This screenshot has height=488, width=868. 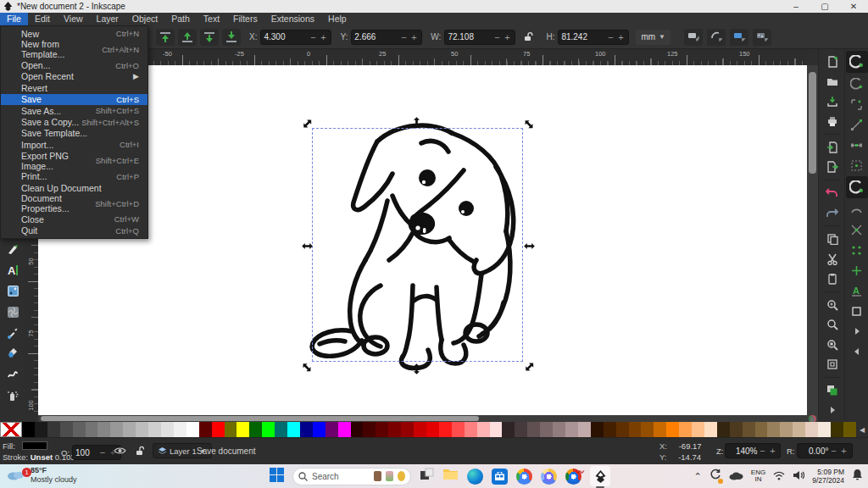 What do you see at coordinates (620, 37) in the screenshot?
I see `h-plus-button: +` at bounding box center [620, 37].